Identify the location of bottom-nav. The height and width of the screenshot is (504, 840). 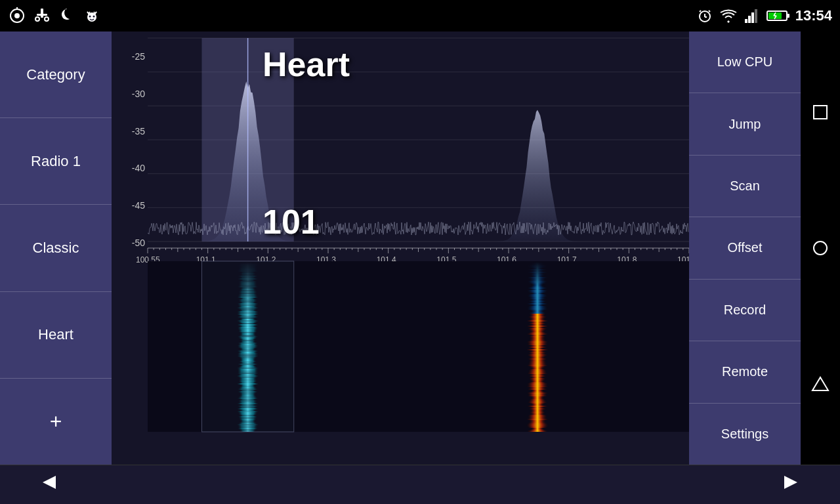
(420, 484).